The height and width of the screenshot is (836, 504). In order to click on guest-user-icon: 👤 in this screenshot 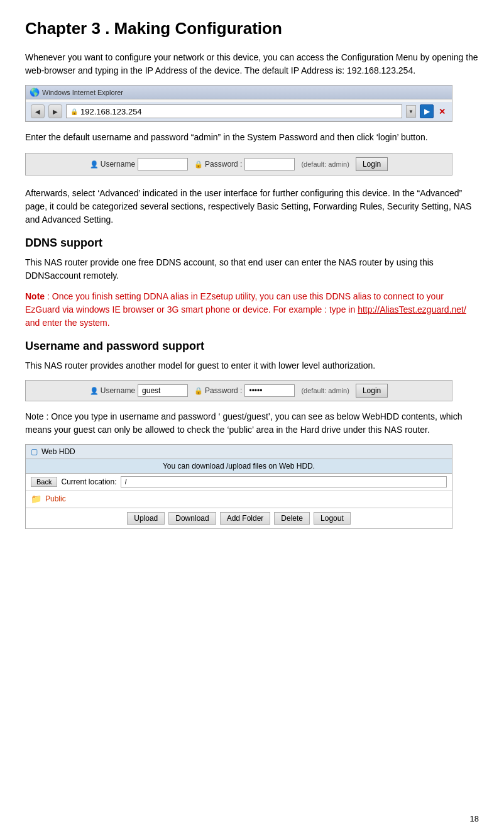, I will do `click(94, 391)`.